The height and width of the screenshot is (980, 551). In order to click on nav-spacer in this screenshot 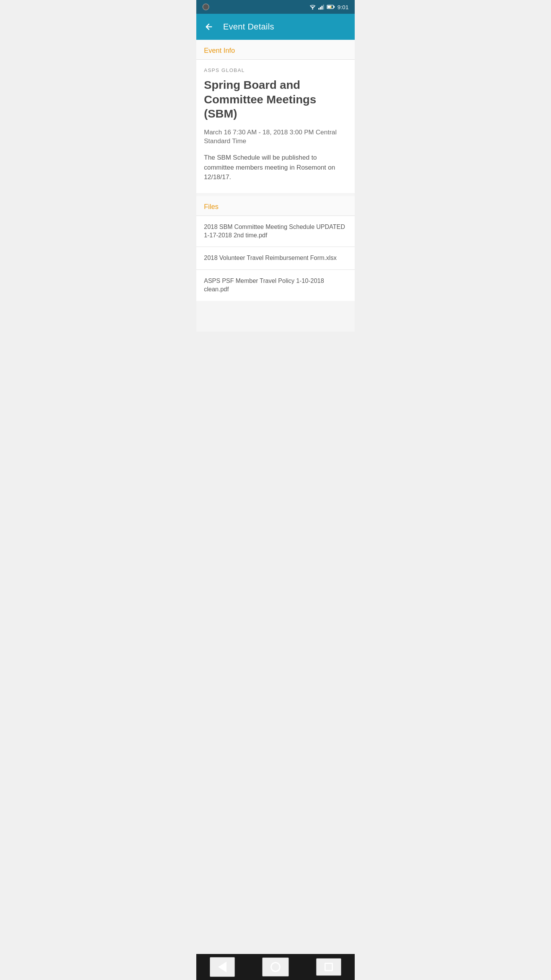, I will do `click(276, 316)`.